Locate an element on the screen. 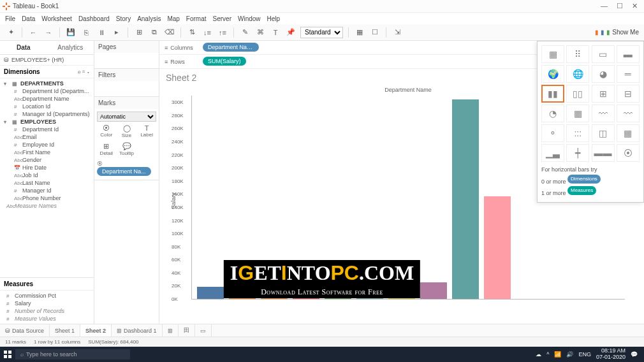  field-item: 📅Hire Date is located at coordinates (47, 168).